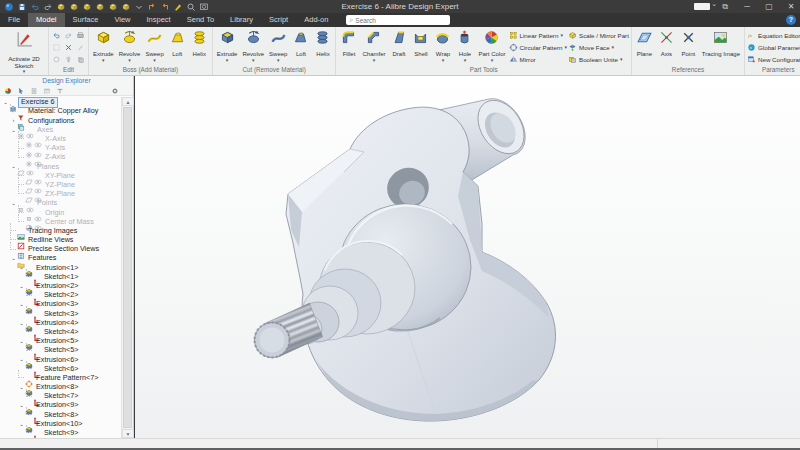  Describe the element at coordinates (68, 60) in the screenshot. I see `brush-gray-icon` at that location.